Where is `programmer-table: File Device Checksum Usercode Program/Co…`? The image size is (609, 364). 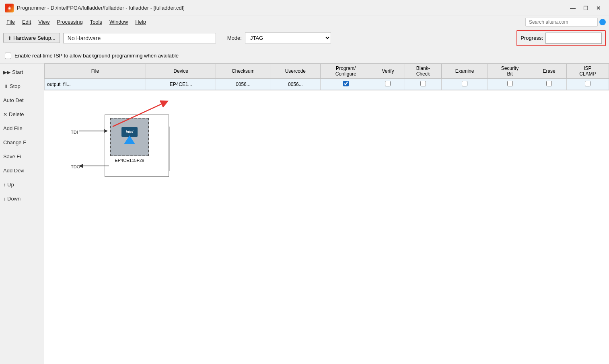
programmer-table: File Device Checksum Usercode Program/Co… is located at coordinates (327, 77).